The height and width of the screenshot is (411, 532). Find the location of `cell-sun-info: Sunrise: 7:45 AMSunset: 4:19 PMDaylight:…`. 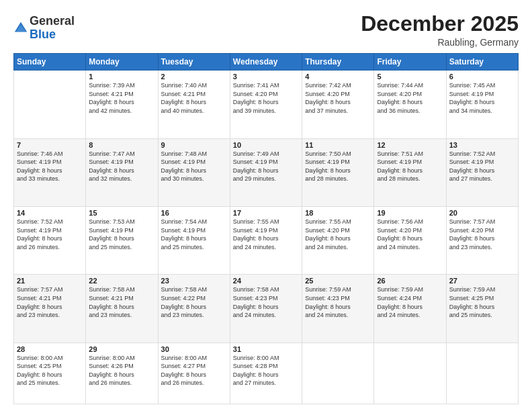

cell-sun-info: Sunrise: 7:45 AMSunset: 4:19 PMDaylight:… is located at coordinates (482, 98).